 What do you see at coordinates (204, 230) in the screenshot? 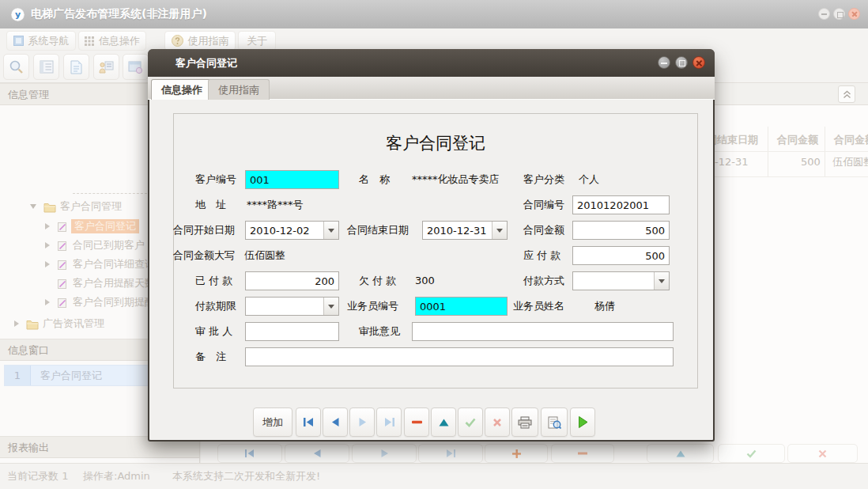
I see `label-start-date: 合同开始日期` at bounding box center [204, 230].